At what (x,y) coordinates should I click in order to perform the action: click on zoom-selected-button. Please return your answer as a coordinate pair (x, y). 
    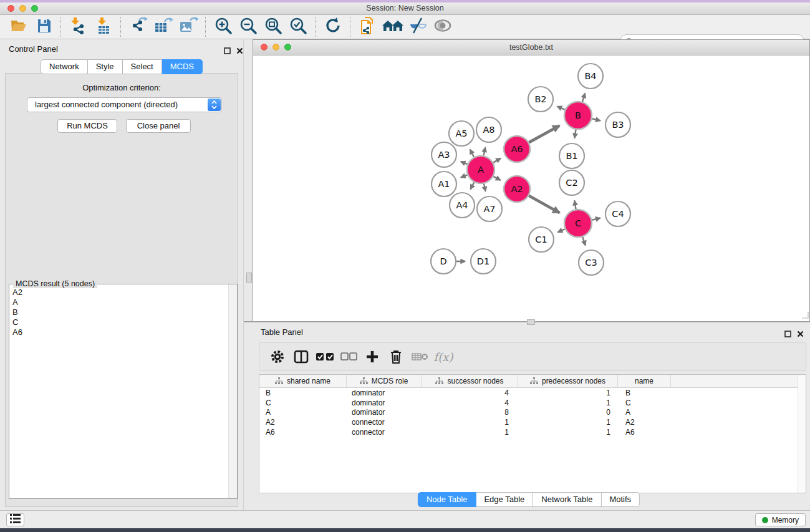
    Looking at the image, I should click on (298, 27).